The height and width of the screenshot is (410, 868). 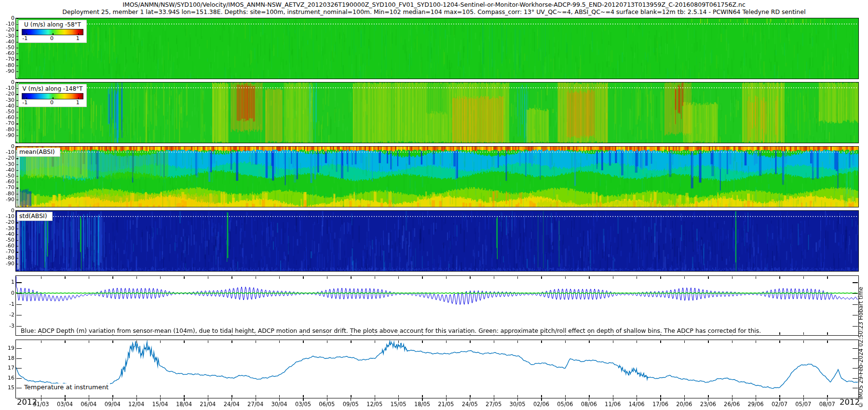 I want to click on x-date-label: 21/04, so click(x=208, y=404).